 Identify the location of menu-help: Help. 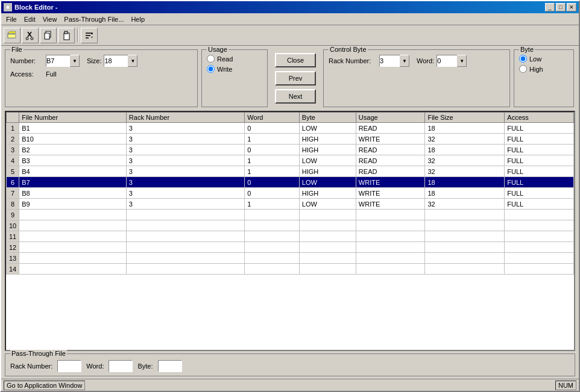
(137, 19).